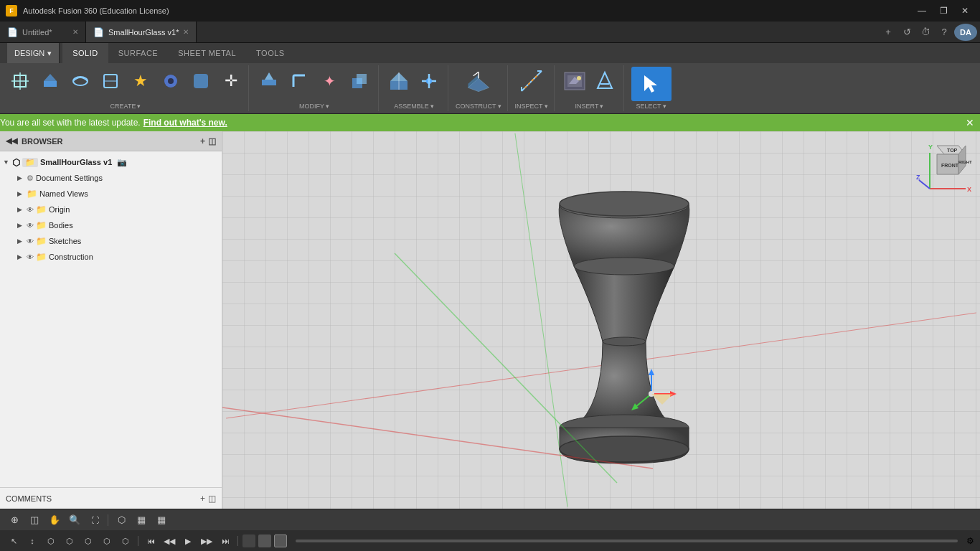  Describe the element at coordinates (231, 81) in the screenshot. I see `create-move-button: ✛` at that location.